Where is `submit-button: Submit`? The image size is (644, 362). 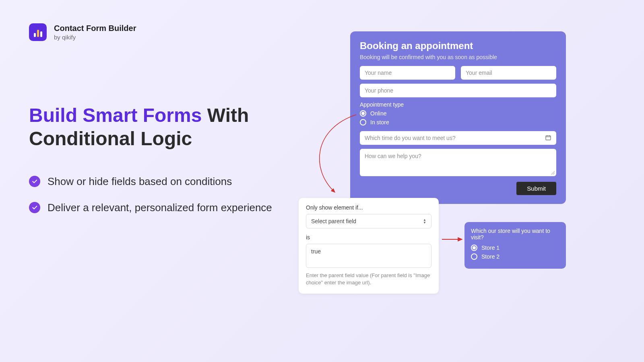
submit-button: Submit is located at coordinates (536, 188).